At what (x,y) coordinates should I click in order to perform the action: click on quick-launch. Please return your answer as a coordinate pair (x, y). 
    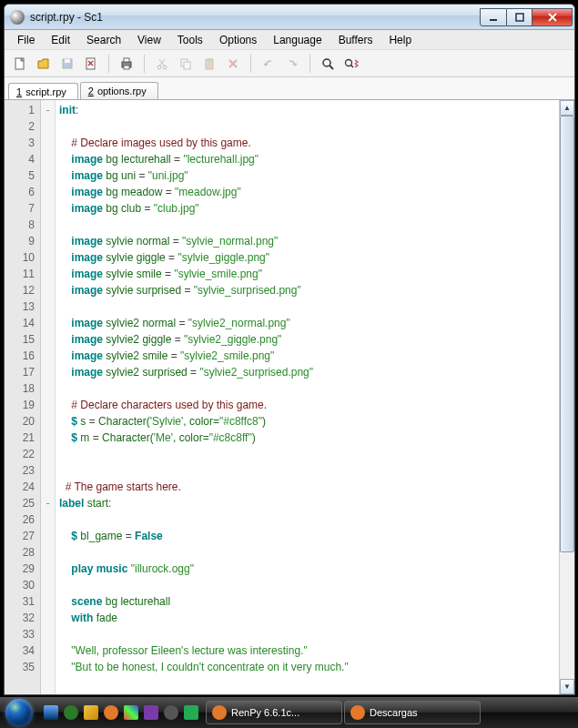
    Looking at the image, I should click on (121, 713).